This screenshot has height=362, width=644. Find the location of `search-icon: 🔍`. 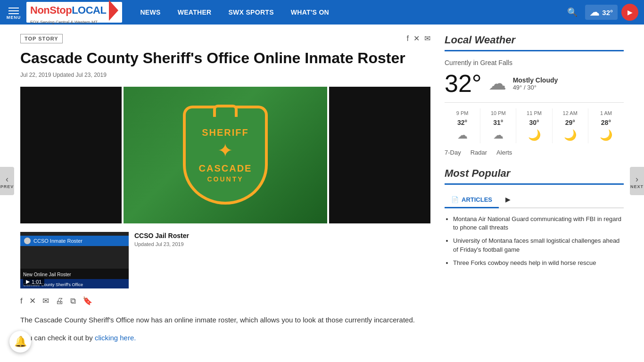

search-icon: 🔍 is located at coordinates (572, 12).